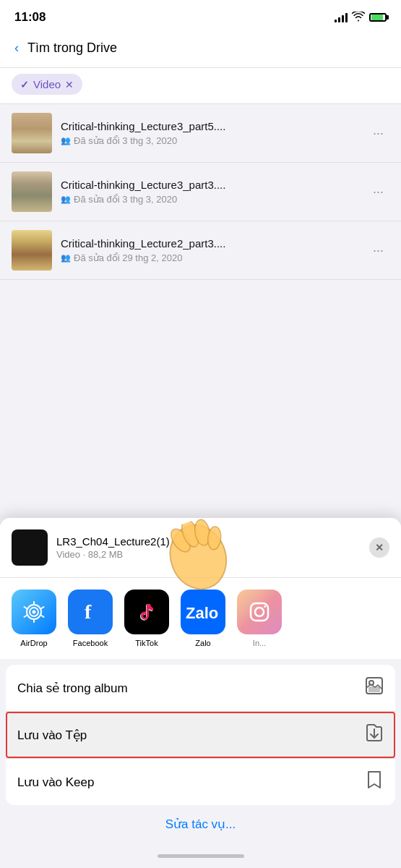 This screenshot has height=868, width=401. What do you see at coordinates (56, 783) in the screenshot?
I see `action-save-keep-label: Lưu vào Keep` at bounding box center [56, 783].